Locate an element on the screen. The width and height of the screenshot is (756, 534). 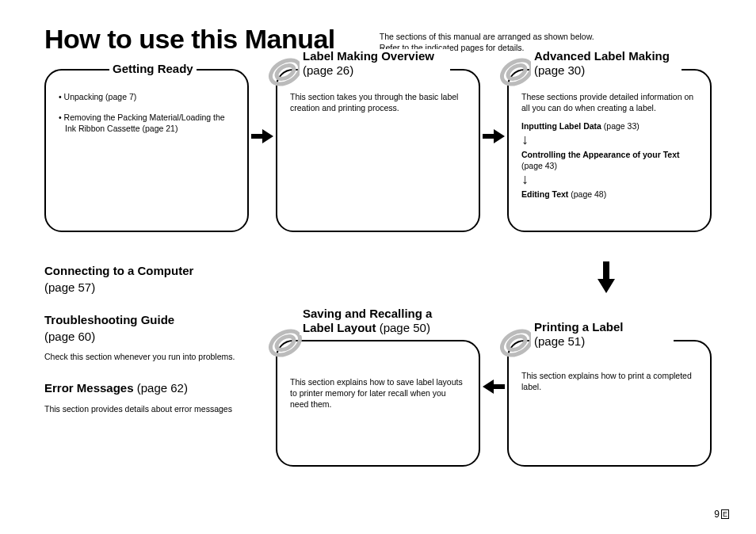
box-printing-label: Printing a Label(page 51) This section e… is located at coordinates (609, 403).